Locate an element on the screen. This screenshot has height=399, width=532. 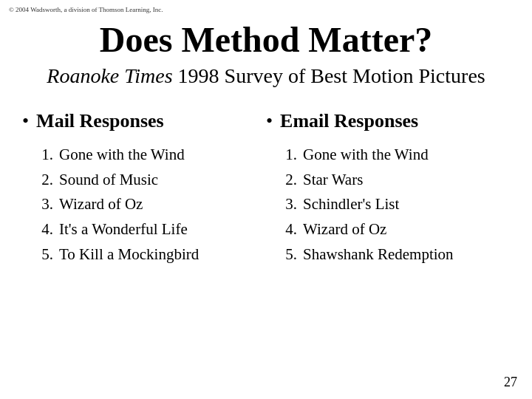
list-item: 4. Wizard of Oz is located at coordinates (395, 230).